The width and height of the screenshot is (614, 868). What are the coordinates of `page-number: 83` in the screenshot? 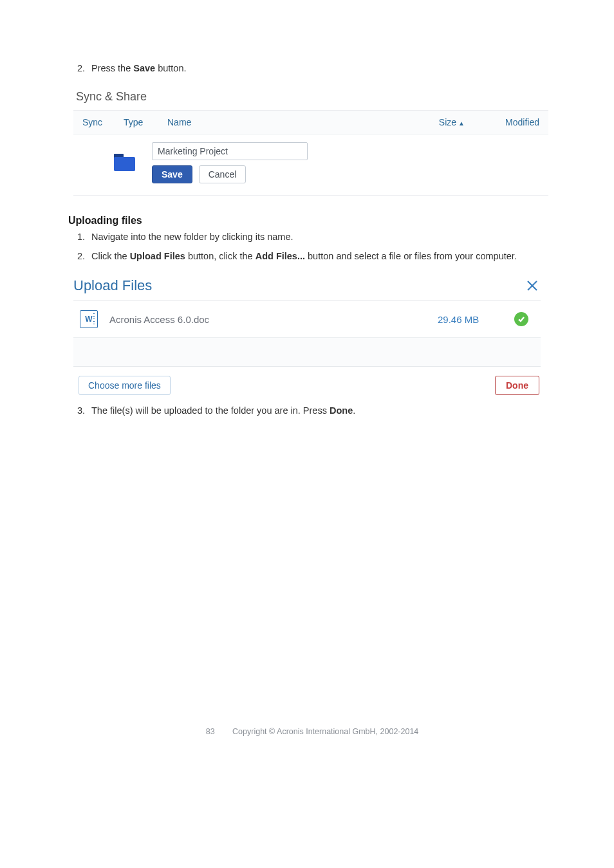 It's located at (210, 732).